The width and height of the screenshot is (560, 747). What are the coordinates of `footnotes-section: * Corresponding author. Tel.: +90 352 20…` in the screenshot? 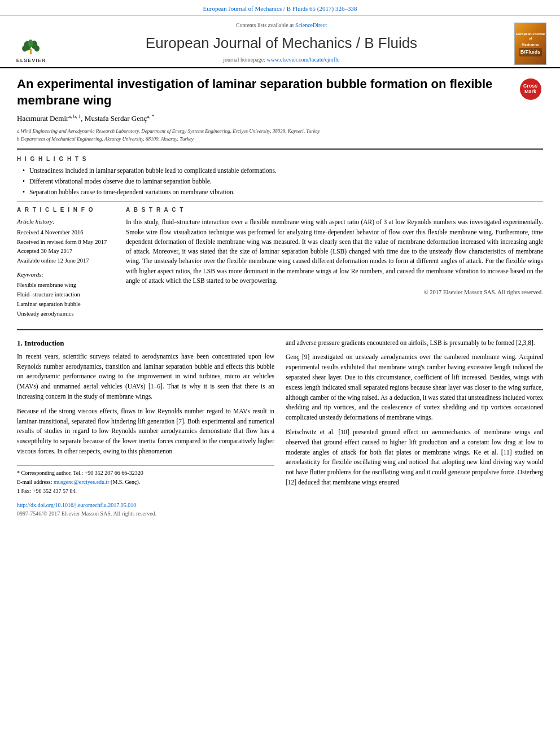 It's located at (146, 480).